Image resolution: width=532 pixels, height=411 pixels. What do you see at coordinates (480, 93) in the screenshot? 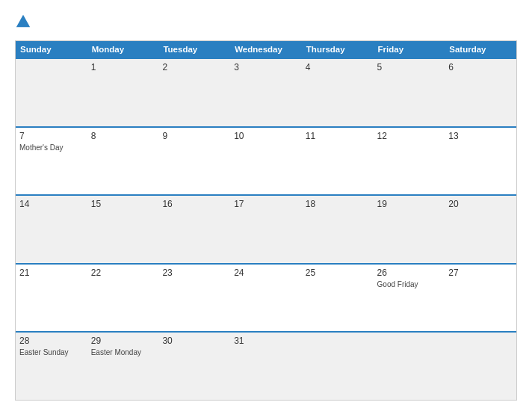
I see `calendar-cell: 6` at bounding box center [480, 93].